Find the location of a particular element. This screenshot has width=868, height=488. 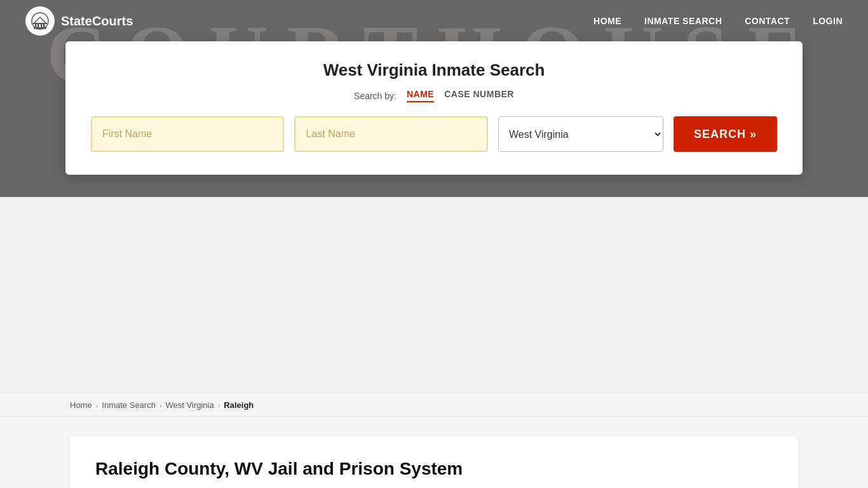

tab-name: NAME is located at coordinates (421, 95).